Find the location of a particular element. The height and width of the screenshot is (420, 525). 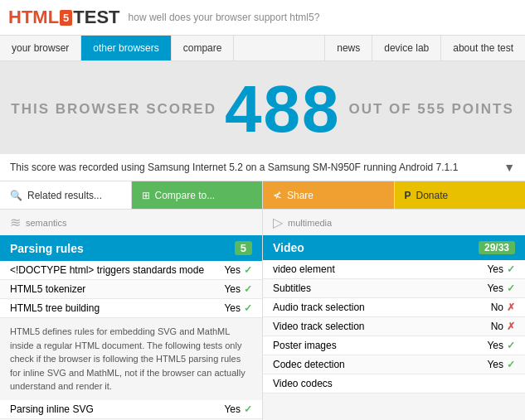

table-row: HTML5 tree building Yes ✓ is located at coordinates (131, 308).